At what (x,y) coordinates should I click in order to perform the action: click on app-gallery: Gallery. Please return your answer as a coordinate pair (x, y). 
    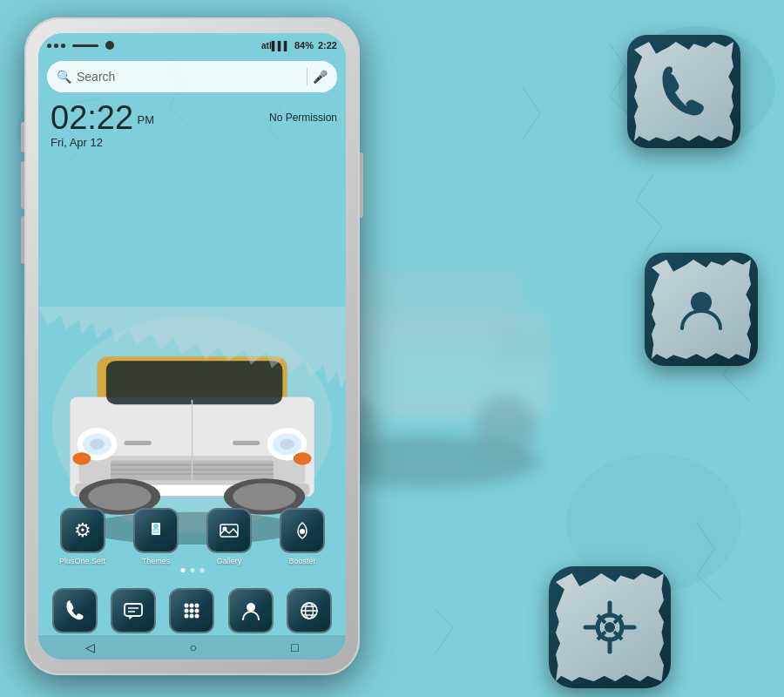
    Looking at the image, I should click on (229, 537).